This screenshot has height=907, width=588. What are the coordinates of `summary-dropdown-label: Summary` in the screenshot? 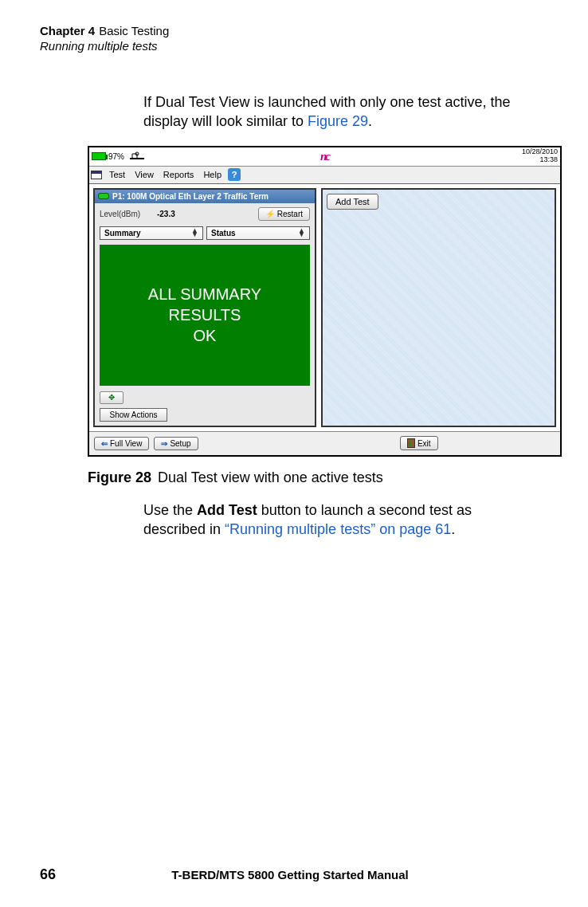 It's located at (123, 233).